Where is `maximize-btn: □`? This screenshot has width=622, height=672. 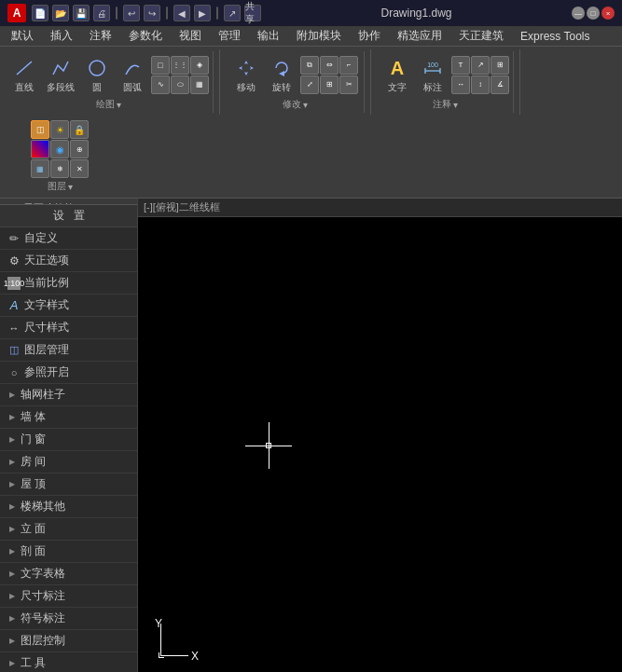
maximize-btn: □ is located at coordinates (593, 13).